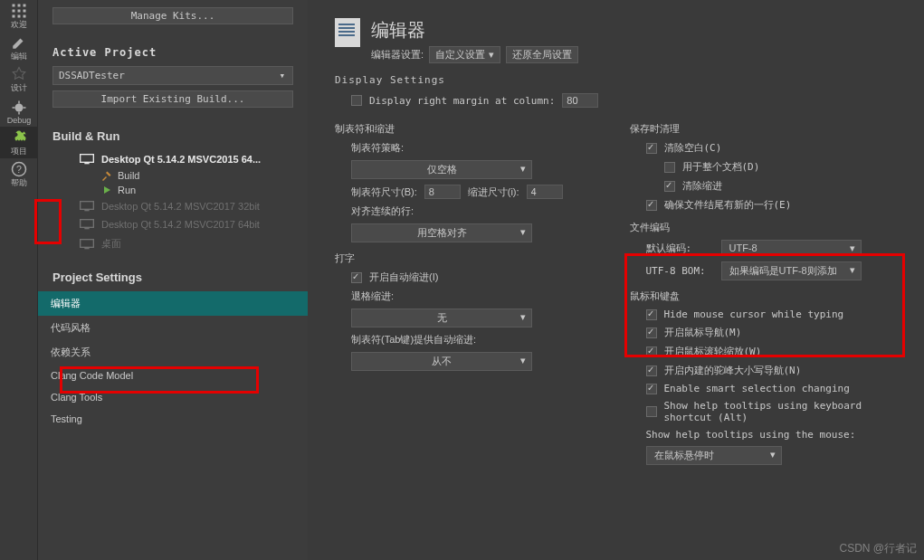 This screenshot has width=924, height=560. What do you see at coordinates (781, 412) in the screenshot?
I see `tooltip-kbd-label: Show help tooltips using keyboard shortc…` at bounding box center [781, 412].